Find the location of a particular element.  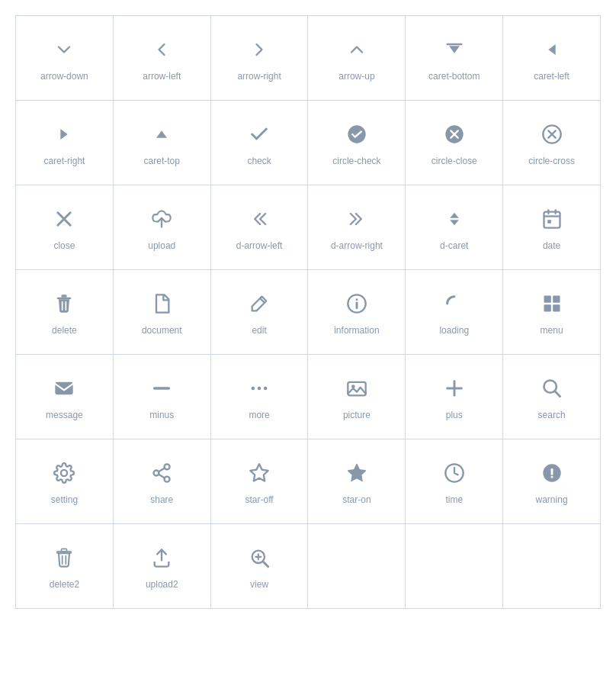

check-icon is located at coordinates (259, 134).